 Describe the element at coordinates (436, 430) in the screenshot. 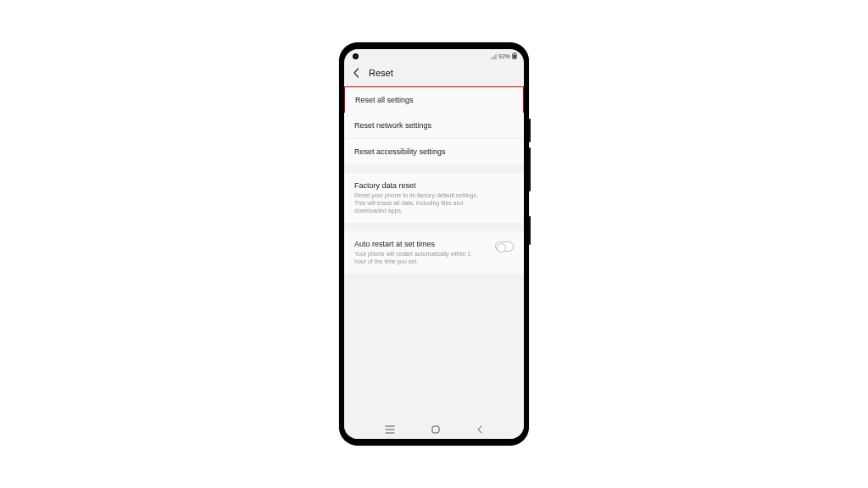

I see `home-button` at that location.